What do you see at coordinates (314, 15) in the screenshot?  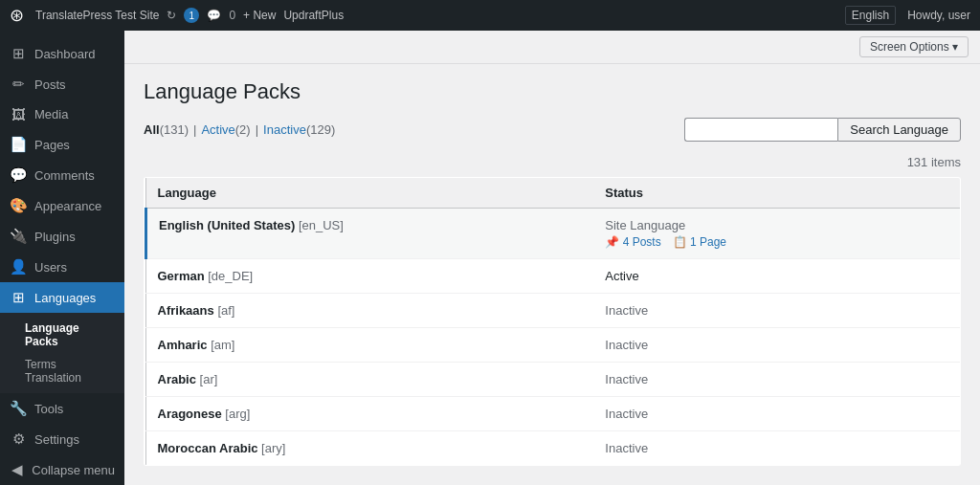 I see `updraft-link: UpdraftPlus` at bounding box center [314, 15].